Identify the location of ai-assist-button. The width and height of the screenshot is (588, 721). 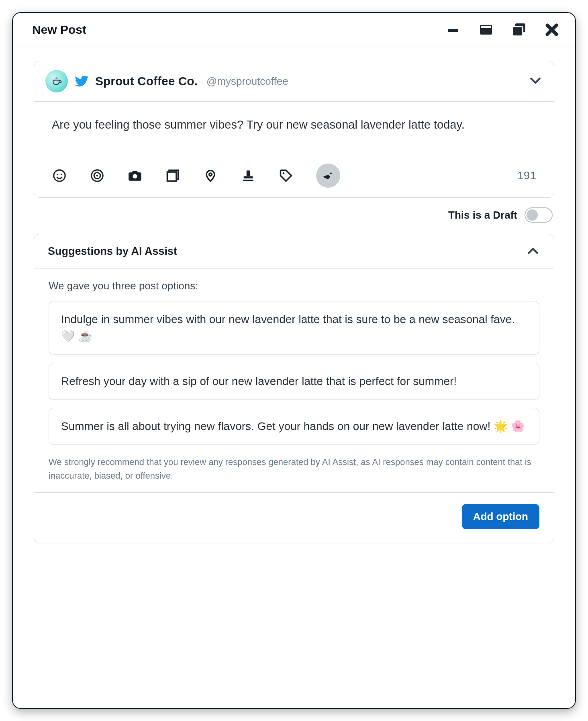
(328, 176).